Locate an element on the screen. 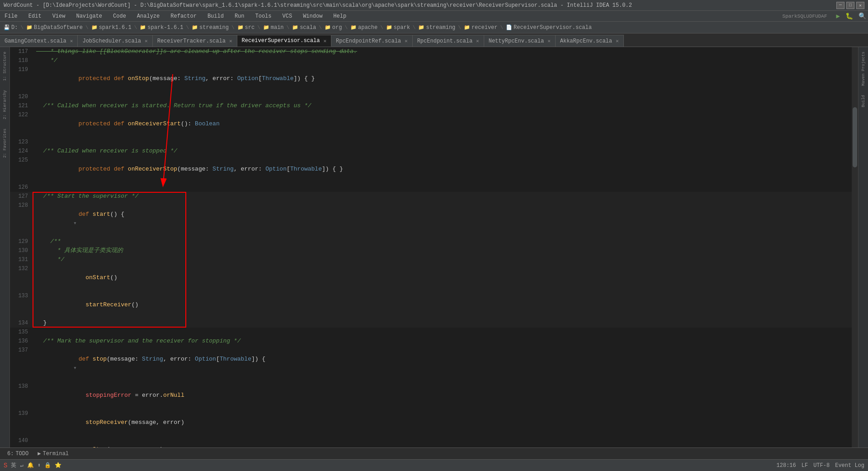 This screenshot has height=471, width=868. tab-close-akkarpcenv: ✕ is located at coordinates (618, 41).